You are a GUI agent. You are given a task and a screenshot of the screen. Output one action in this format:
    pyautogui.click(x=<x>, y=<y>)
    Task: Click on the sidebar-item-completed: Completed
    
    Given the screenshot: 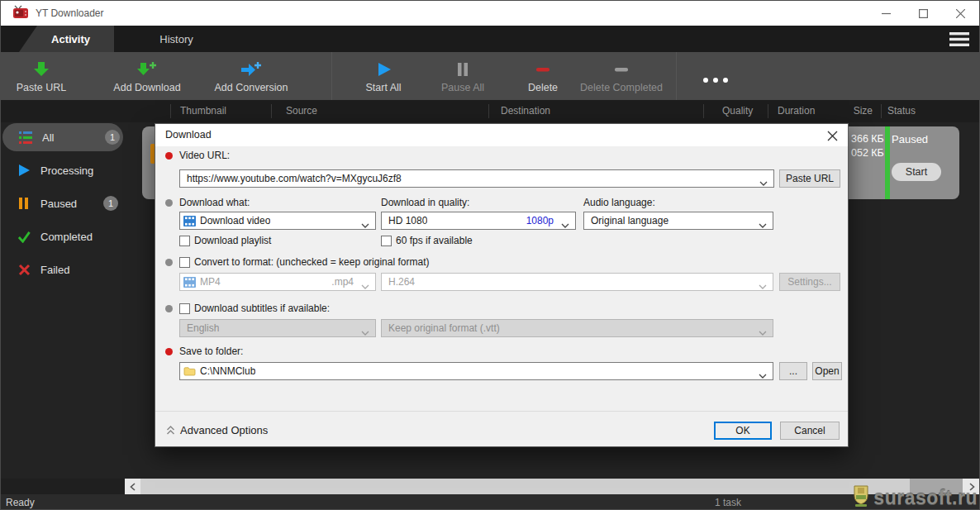 What is the action you would take?
    pyautogui.click(x=63, y=236)
    